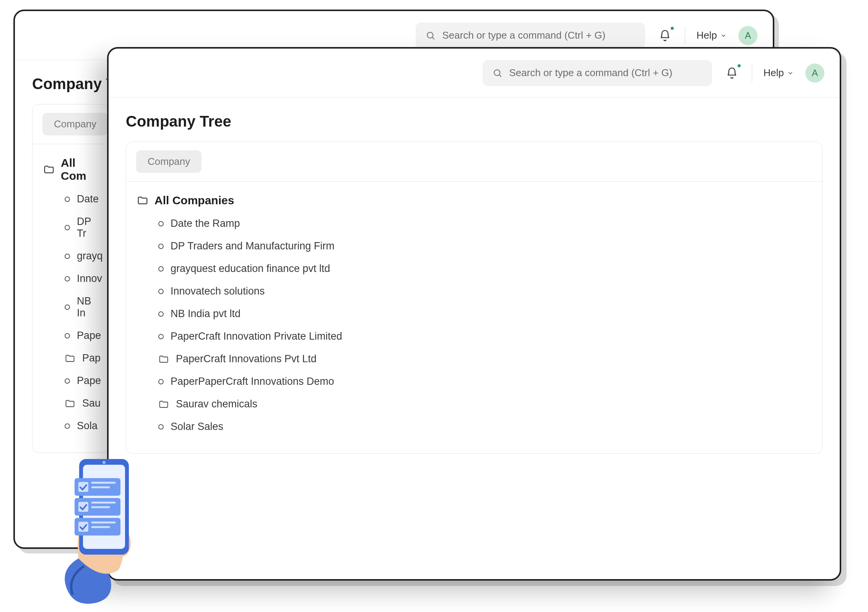  Describe the element at coordinates (81, 278) in the screenshot. I see `tree-leaf-item: Innov` at that location.